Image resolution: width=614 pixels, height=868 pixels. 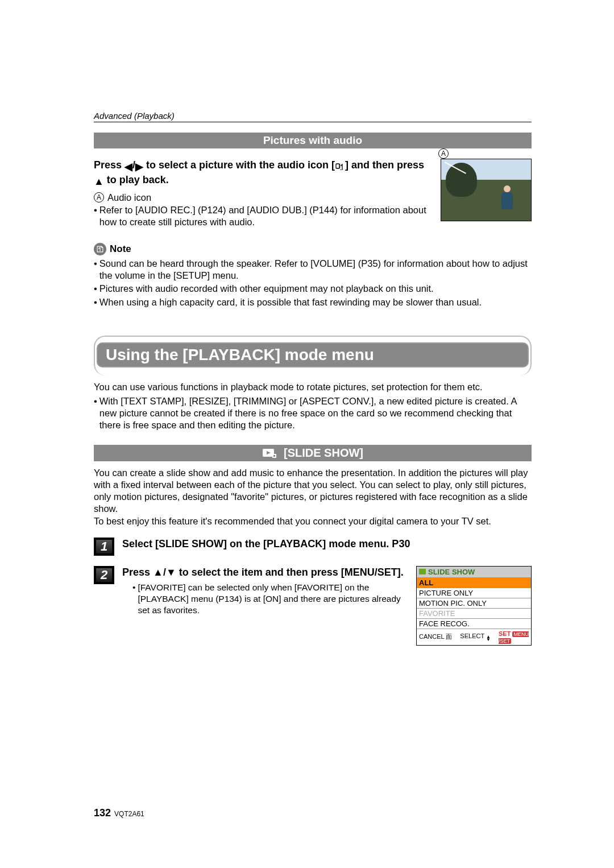 What do you see at coordinates (99, 197) in the screenshot?
I see `callout-letter-a: A` at bounding box center [99, 197].